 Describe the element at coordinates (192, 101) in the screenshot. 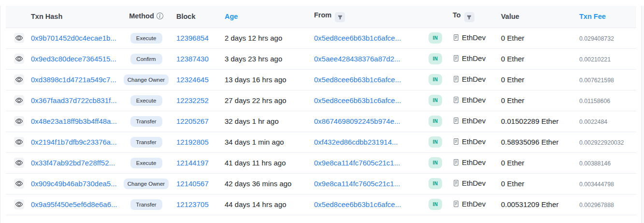

I see `block-link: 12232252` at that location.